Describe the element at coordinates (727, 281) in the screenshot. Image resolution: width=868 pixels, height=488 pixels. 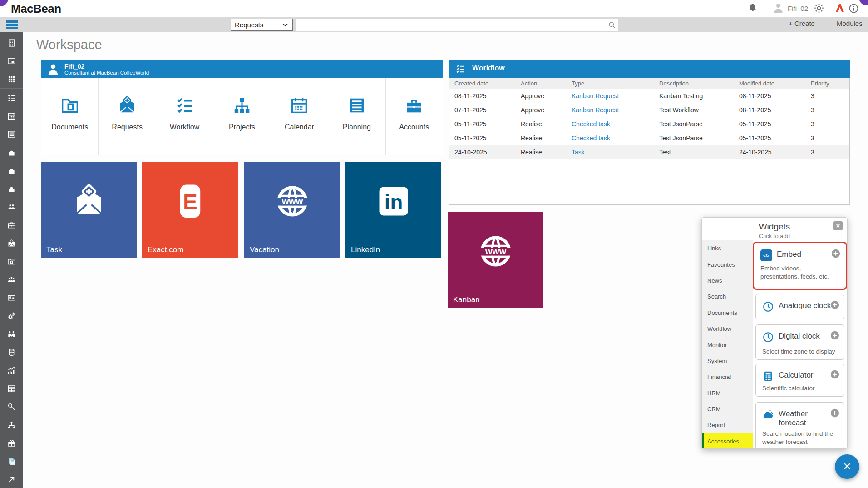
I see `category-news: News` at that location.